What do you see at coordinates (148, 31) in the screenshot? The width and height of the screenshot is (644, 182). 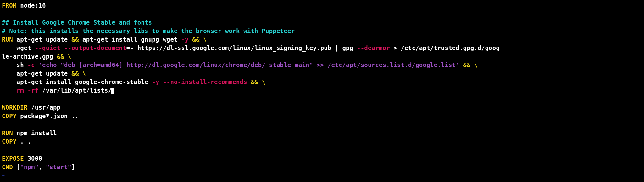 I see `comment-2: # Note: this installs the necessary libs…` at bounding box center [148, 31].